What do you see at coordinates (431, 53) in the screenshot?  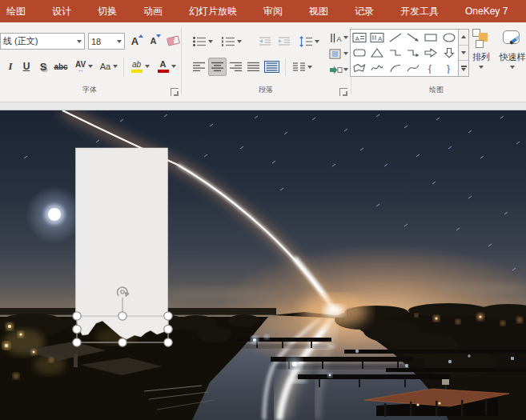 I see `shape-right-arrow` at bounding box center [431, 53].